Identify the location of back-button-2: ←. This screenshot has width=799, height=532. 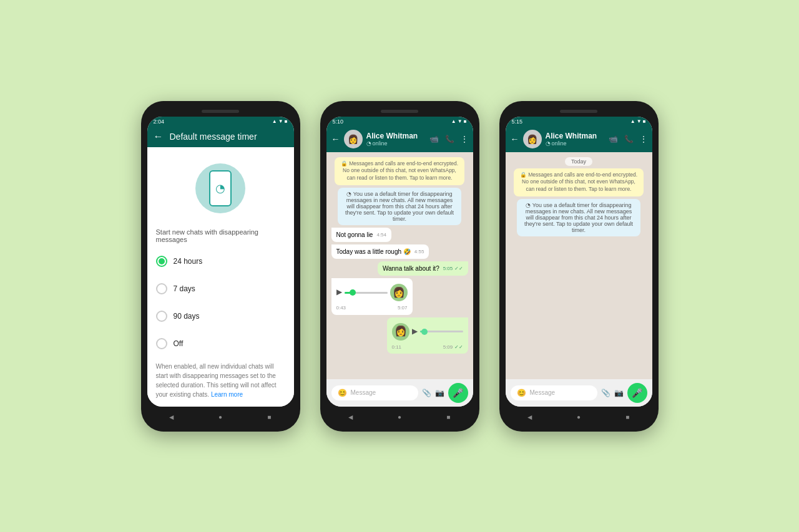
(336, 139).